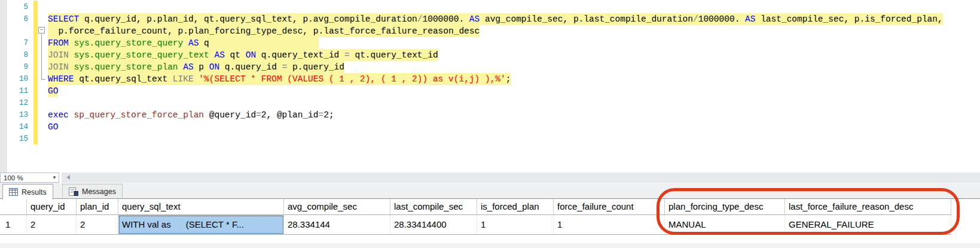 The image size is (980, 248). Describe the element at coordinates (476, 207) in the screenshot. I see `grid-header-row: query_idplan_idquery_sql_textavg_compile…` at that location.